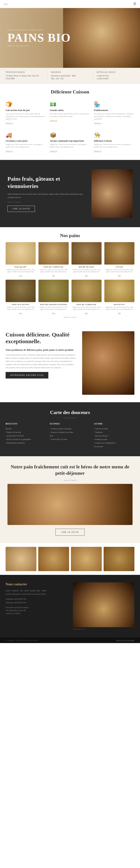 The height and width of the screenshot is (868, 140). What do you see at coordinates (21, 313) in the screenshot?
I see `bread-link-4: Suite` at bounding box center [21, 313].